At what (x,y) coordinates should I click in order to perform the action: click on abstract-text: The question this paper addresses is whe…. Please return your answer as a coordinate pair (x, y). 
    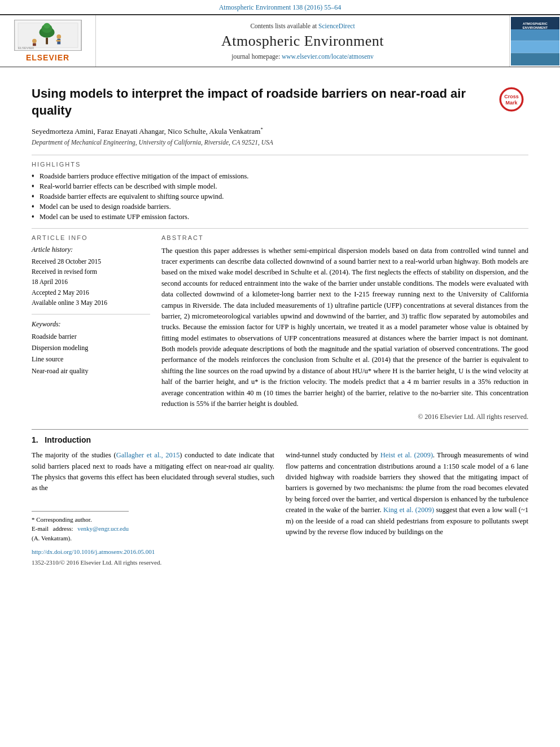
    Looking at the image, I should click on (345, 327).